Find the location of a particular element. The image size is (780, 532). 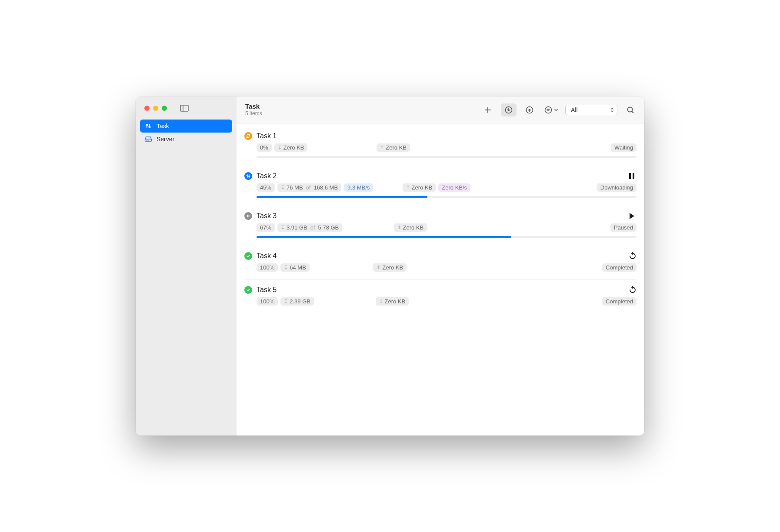

sidebar-item-label: Task is located at coordinates (163, 126).